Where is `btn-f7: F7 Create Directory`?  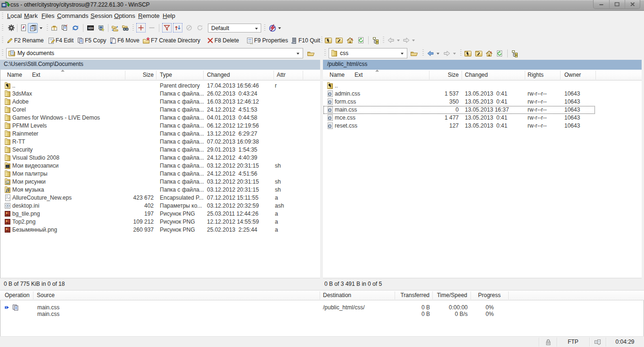 btn-f7: F7 Create Directory is located at coordinates (175, 40).